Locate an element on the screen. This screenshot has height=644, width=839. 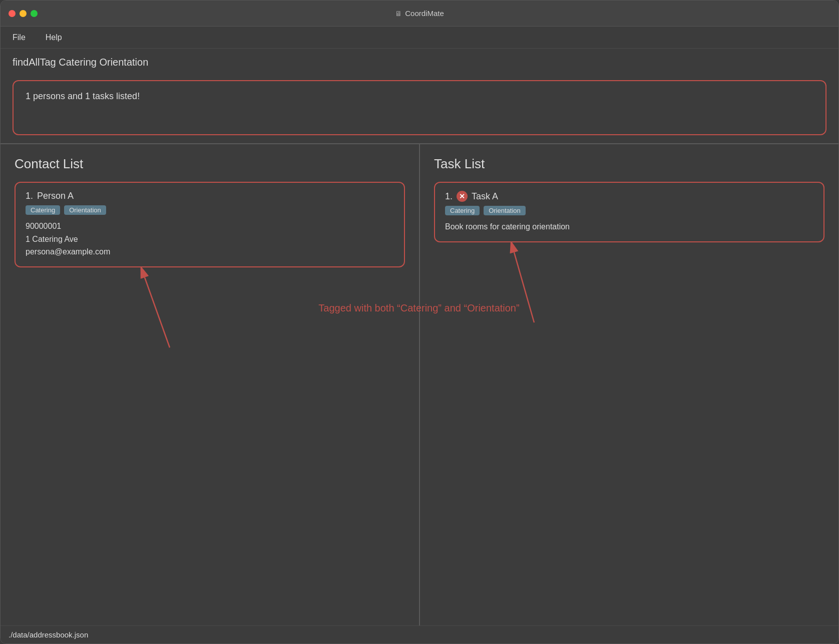
command-area: findAllTag Catering Orientation is located at coordinates (420, 62).